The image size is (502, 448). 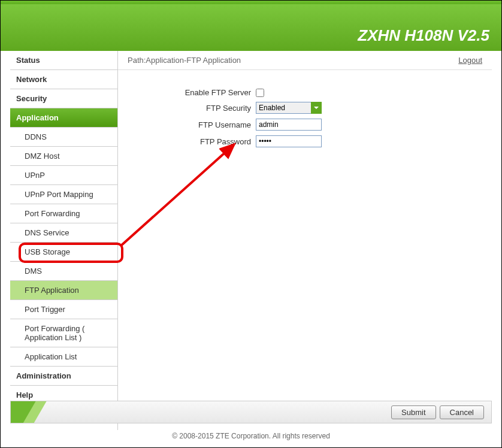 What do you see at coordinates (199, 141) in the screenshot?
I see `ftp-password-label: FTP Password` at bounding box center [199, 141].